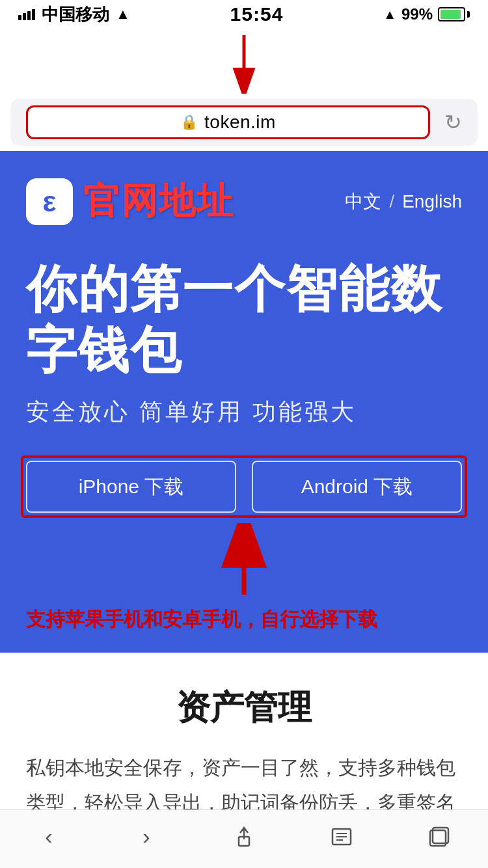 This screenshot has height=868, width=488. I want to click on android-download-button: Android 下载, so click(357, 487).